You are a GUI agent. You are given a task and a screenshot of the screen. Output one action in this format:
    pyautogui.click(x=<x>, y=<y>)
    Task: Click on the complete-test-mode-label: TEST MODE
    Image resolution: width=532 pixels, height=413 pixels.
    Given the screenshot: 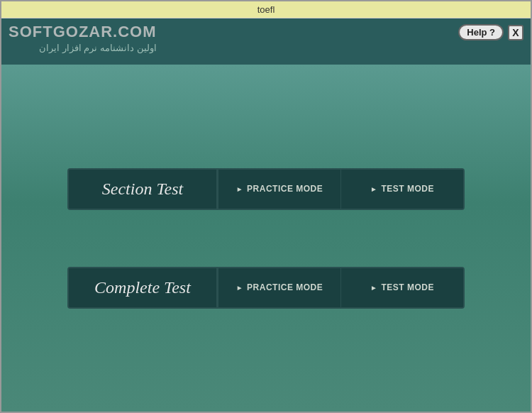 What is the action you would take?
    pyautogui.click(x=407, y=287)
    